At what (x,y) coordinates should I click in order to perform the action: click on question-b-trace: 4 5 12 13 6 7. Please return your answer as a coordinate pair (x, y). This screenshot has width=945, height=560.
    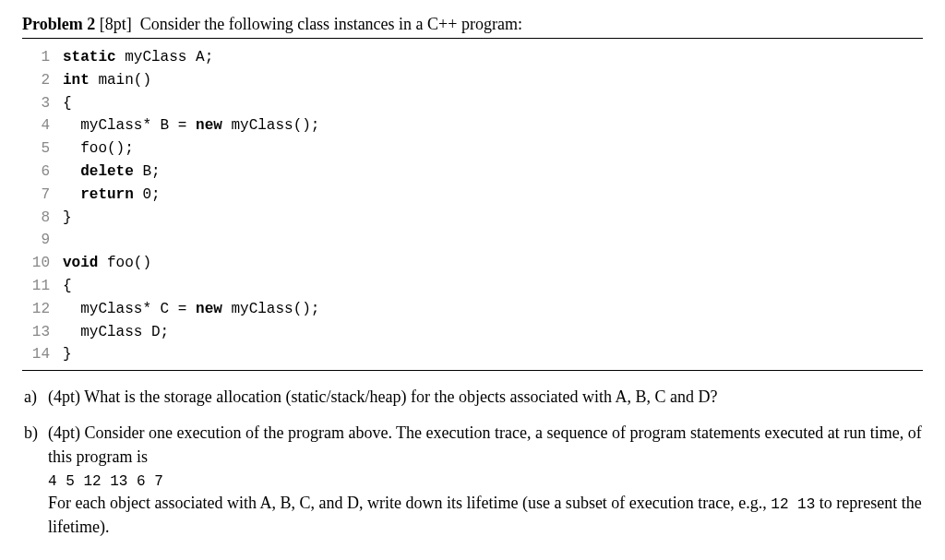
    Looking at the image, I should click on (105, 482).